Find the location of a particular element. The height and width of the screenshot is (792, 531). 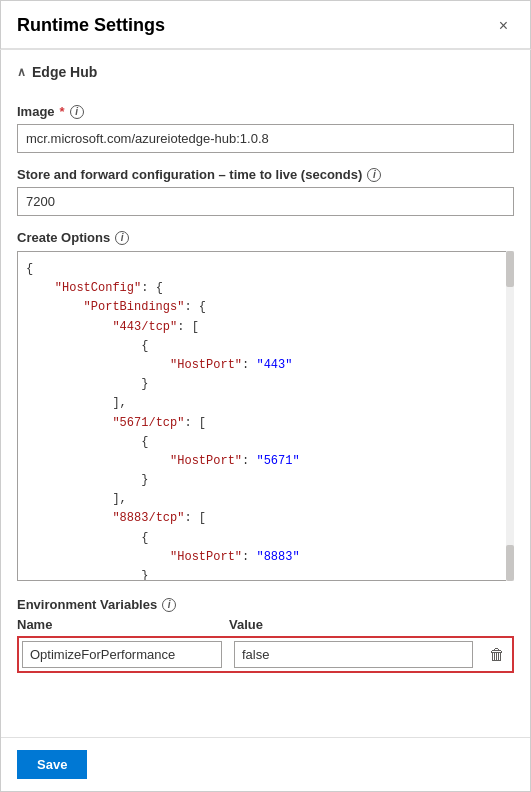

env-variables-info-icon: i is located at coordinates (169, 605).